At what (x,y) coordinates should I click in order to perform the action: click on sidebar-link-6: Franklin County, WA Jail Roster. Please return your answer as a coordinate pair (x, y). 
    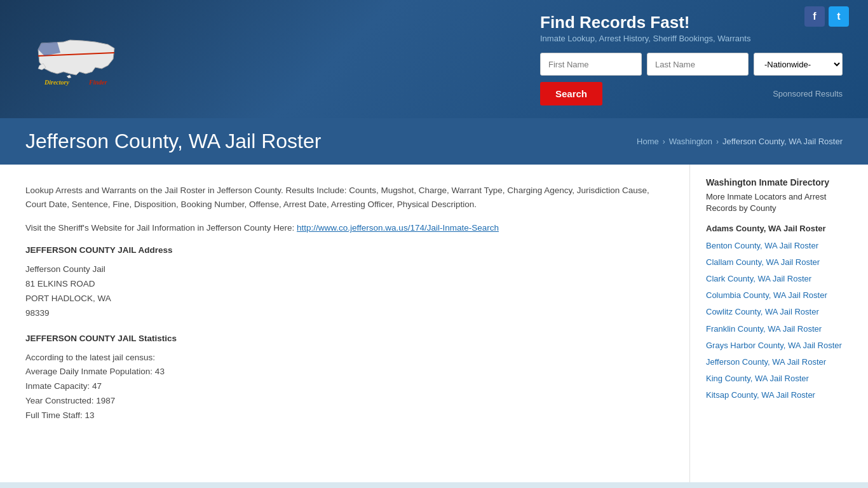
    Looking at the image, I should click on (779, 329).